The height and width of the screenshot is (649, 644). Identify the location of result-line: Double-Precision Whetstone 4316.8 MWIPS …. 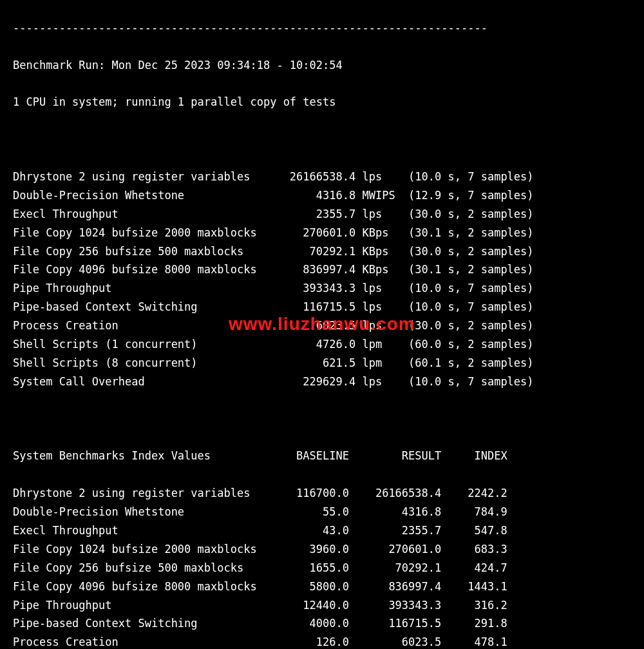
(322, 196).